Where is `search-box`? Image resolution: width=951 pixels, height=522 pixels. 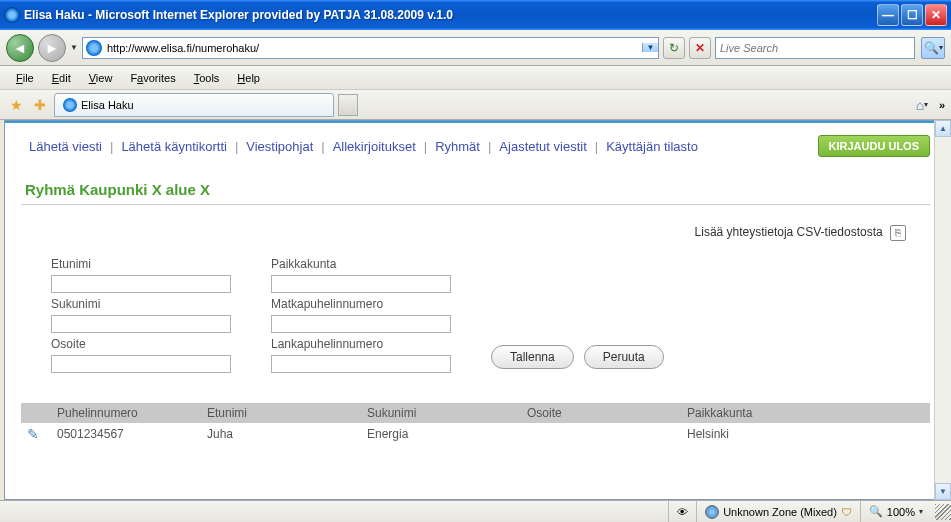
search-box is located at coordinates (815, 48).